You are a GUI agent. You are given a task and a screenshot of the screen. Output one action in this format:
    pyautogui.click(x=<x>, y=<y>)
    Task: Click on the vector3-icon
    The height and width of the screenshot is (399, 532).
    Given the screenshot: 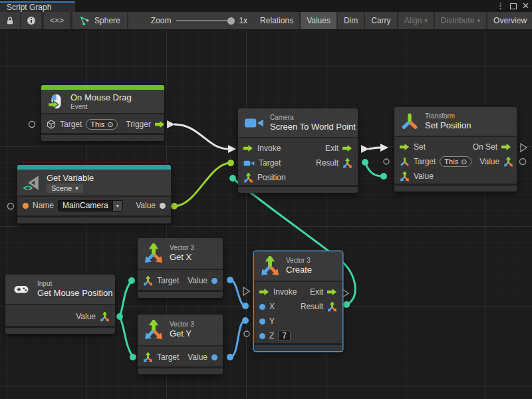 What is the action you would take?
    pyautogui.click(x=154, y=253)
    